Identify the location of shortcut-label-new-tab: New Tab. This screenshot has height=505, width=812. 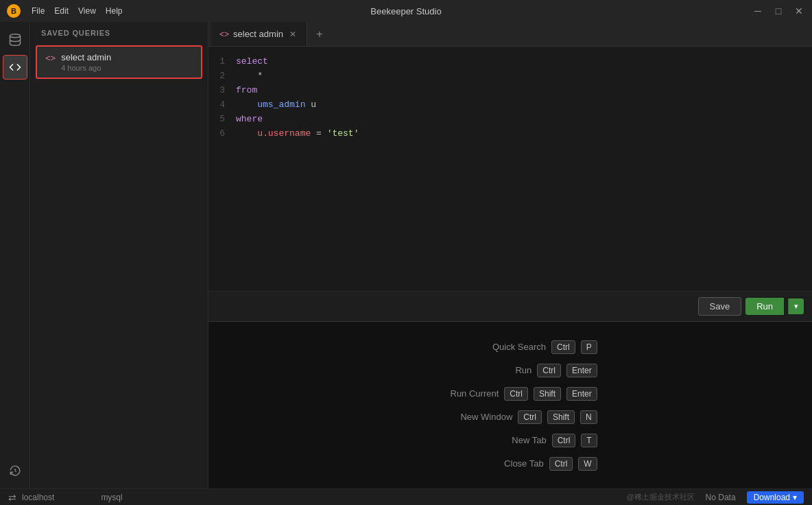
(509, 441).